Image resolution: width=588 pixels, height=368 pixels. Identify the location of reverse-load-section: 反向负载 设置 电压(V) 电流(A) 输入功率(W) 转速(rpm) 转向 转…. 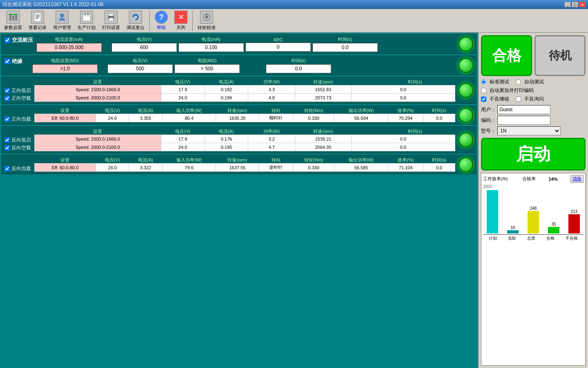
(239, 164).